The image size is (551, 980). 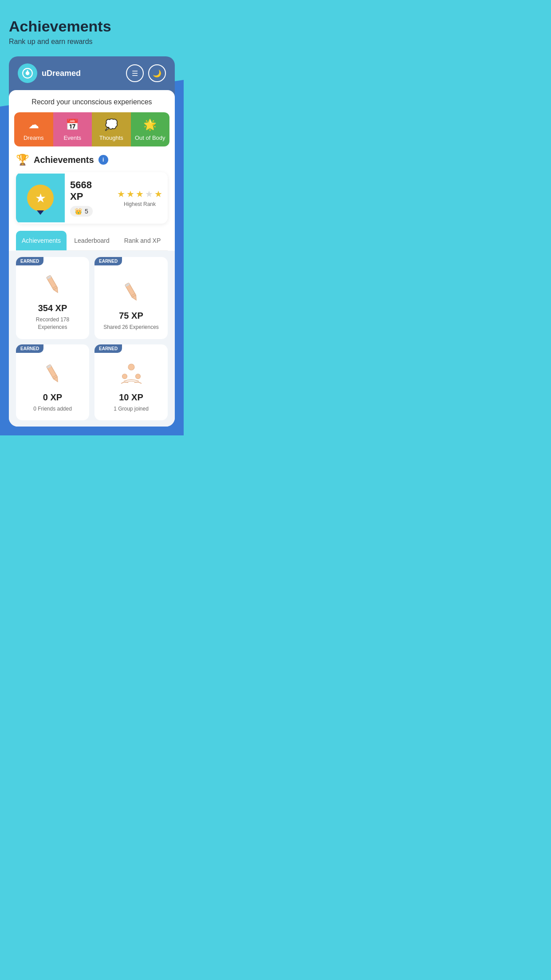 I want to click on outofbody-label: Out of Body, so click(x=150, y=138).